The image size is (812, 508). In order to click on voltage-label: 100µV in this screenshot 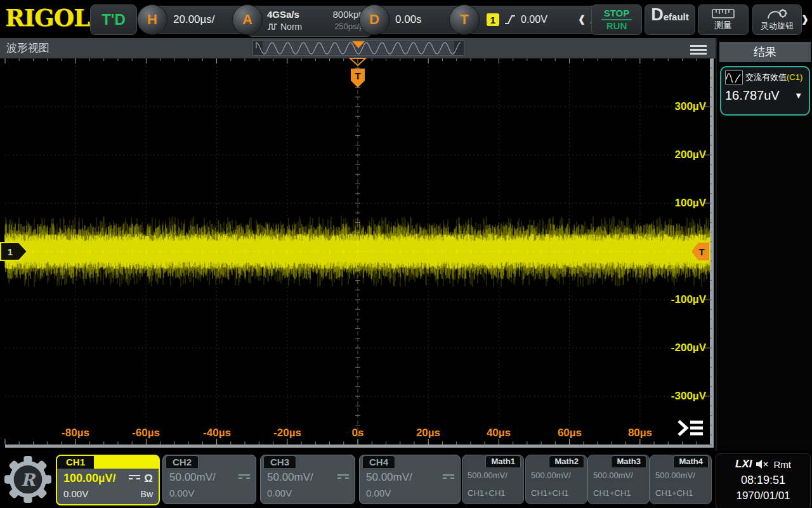, I will do `click(691, 203)`.